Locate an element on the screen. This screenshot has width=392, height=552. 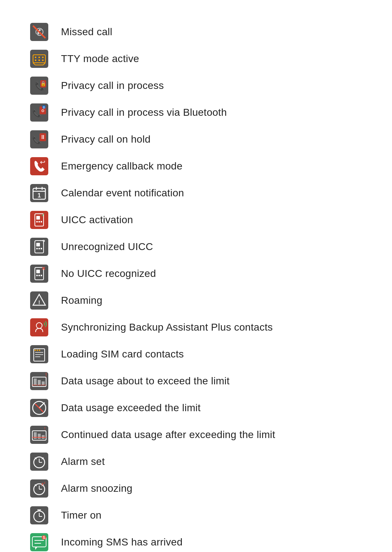
item-no-uicc: ✕ No UICC recognized is located at coordinates (196, 274).